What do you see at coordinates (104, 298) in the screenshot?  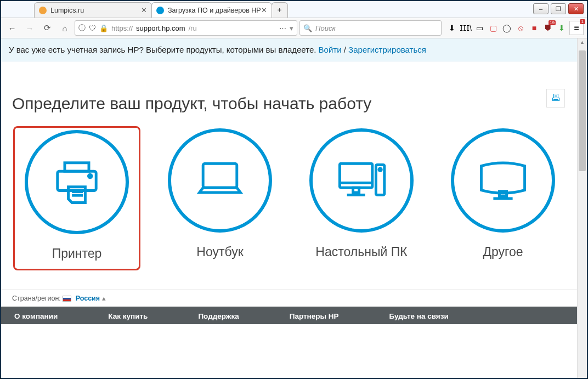 I see `chevron-up-icon: ▴` at bounding box center [104, 298].